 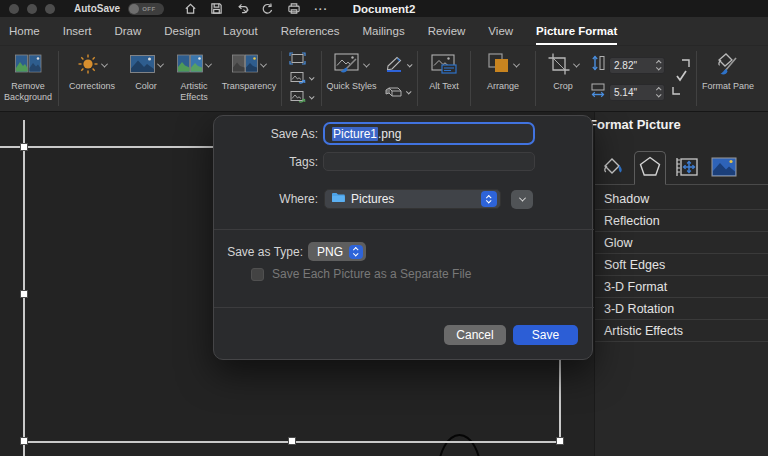 What do you see at coordinates (92, 78) in the screenshot?
I see `corrections-button: Corrections` at bounding box center [92, 78].